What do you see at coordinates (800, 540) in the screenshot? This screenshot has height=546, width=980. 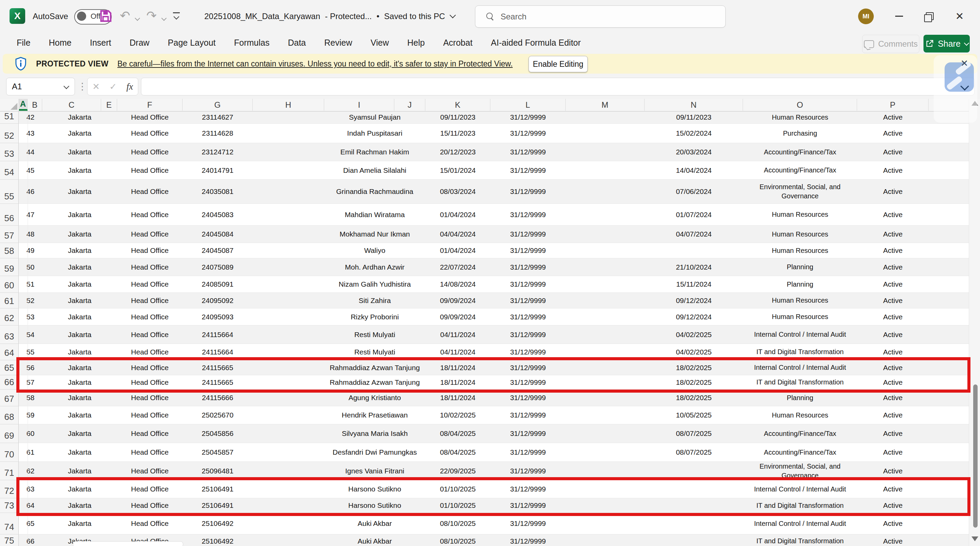 I see `cell-dept: IT and Digital Transformation` at bounding box center [800, 540].